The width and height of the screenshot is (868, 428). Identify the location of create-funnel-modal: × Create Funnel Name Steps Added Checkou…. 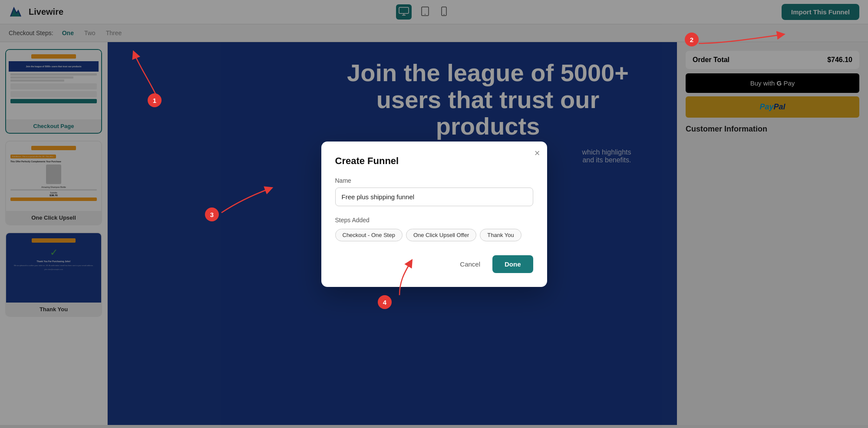
(434, 214).